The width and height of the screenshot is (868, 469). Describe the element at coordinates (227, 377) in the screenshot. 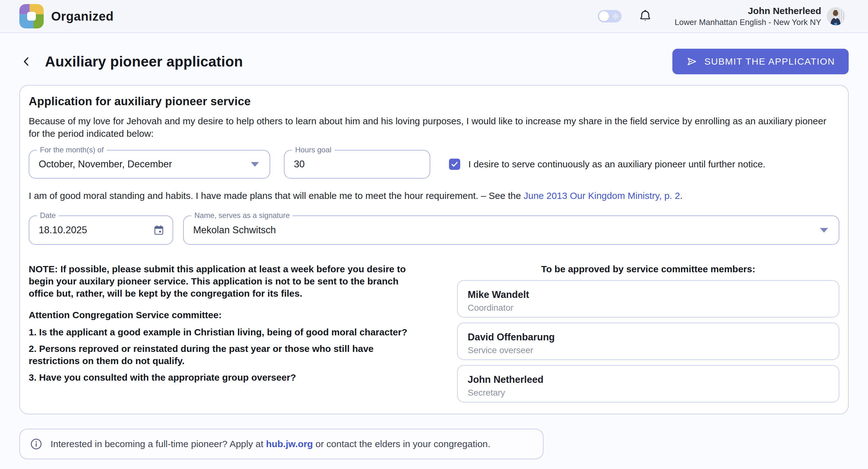

I see `committee-question-3: 3. Have you consulted with the appropria…` at that location.